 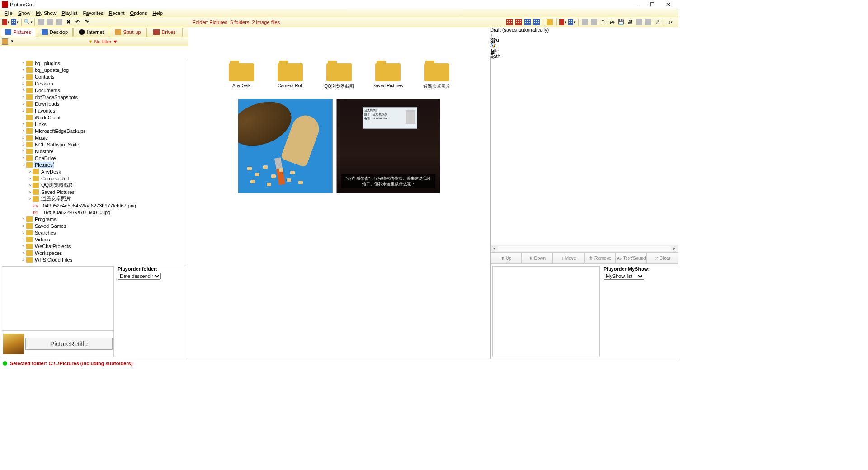 I want to click on tree-item: >Nutstore, so click(x=94, y=151).